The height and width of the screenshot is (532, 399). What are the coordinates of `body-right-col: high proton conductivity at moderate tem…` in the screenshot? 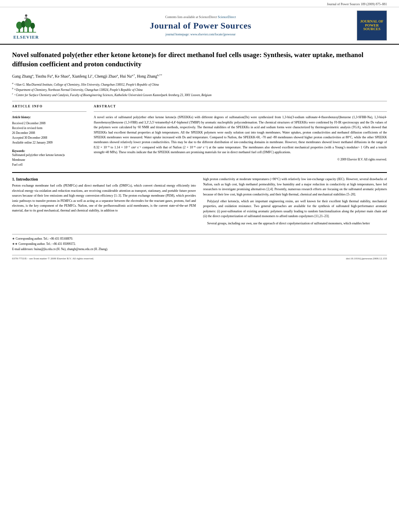 It's located at (295, 203).